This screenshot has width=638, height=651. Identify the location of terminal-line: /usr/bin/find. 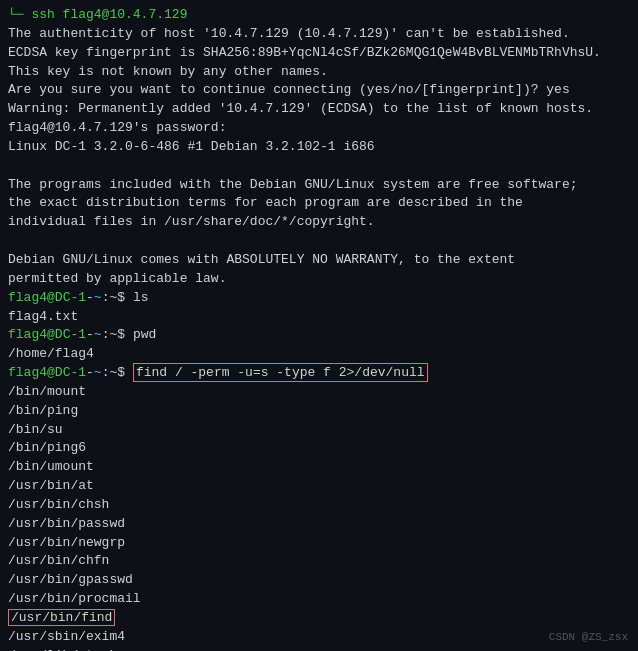
(319, 618).